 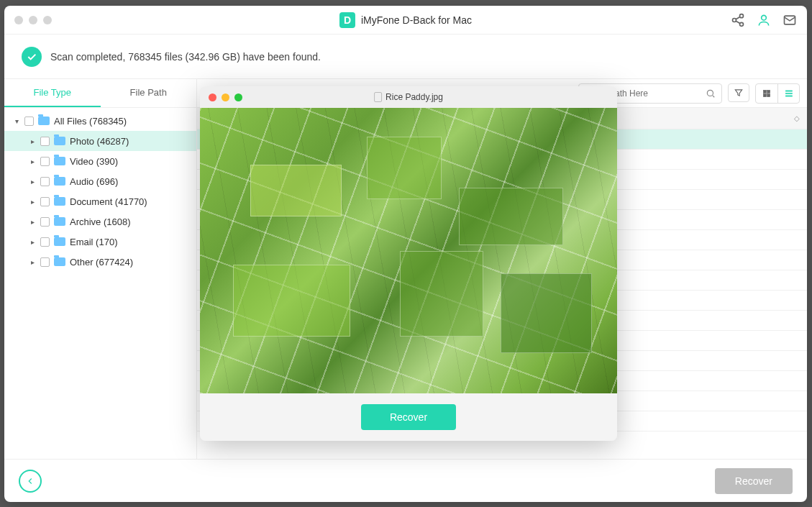 I want to click on tree-item-label: Email (170), so click(x=93, y=242).